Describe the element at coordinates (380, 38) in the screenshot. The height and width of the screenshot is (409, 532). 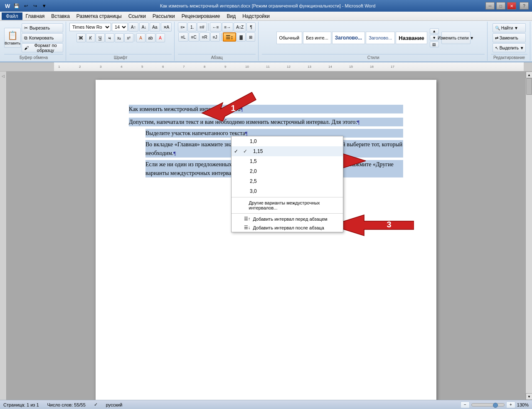
I see `style-heading2: Заголово...` at that location.